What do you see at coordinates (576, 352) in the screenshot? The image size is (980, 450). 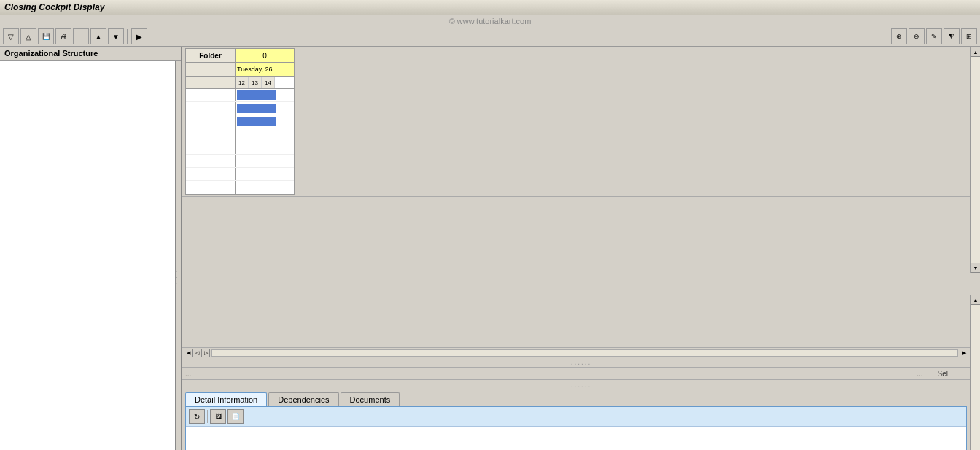 I see `chart-hscroll: ◀ ◁ ▷ ▶` at bounding box center [576, 352].